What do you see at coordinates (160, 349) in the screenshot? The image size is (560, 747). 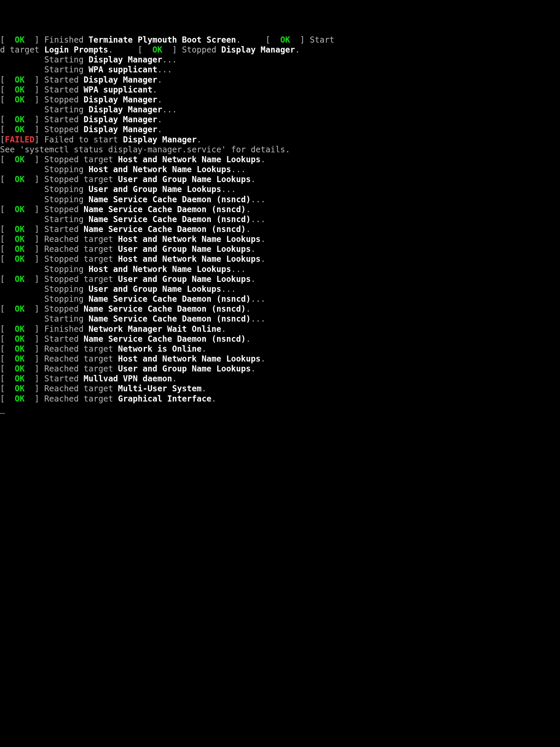 I see `unit-name: Network is Online` at bounding box center [160, 349].